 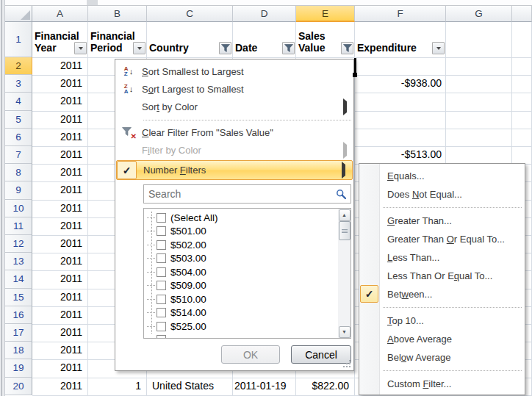 I want to click on fill-handle, so click(x=355, y=75).